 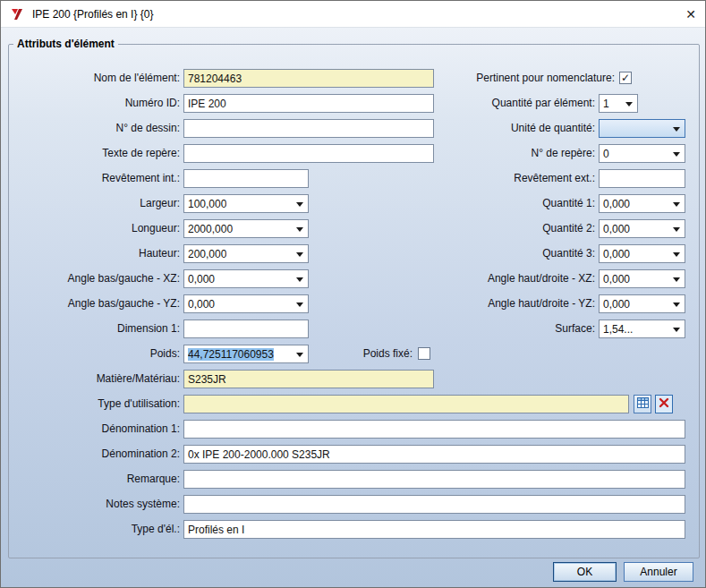 What do you see at coordinates (95, 253) in the screenshot?
I see `hauteur-label: Hauteur:` at bounding box center [95, 253].